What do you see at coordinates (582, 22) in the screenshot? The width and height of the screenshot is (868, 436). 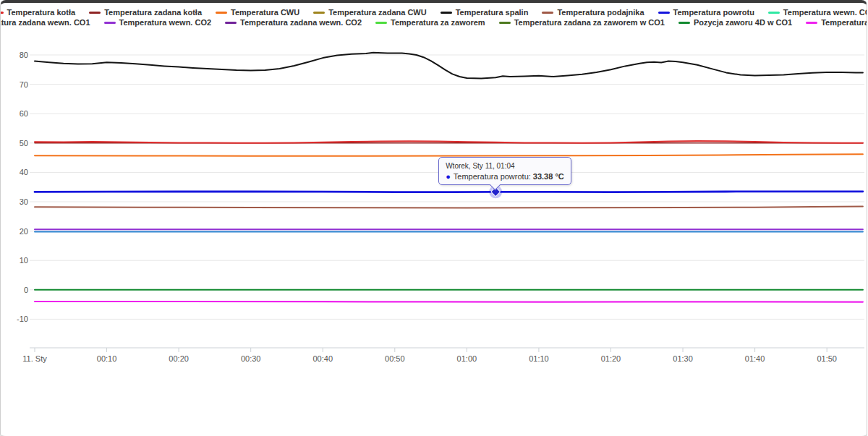 I see `legend-item-temperatura-zadana-za-zaworem-w-co1: Temperatura zadana za zaworem w CO1` at bounding box center [582, 22].